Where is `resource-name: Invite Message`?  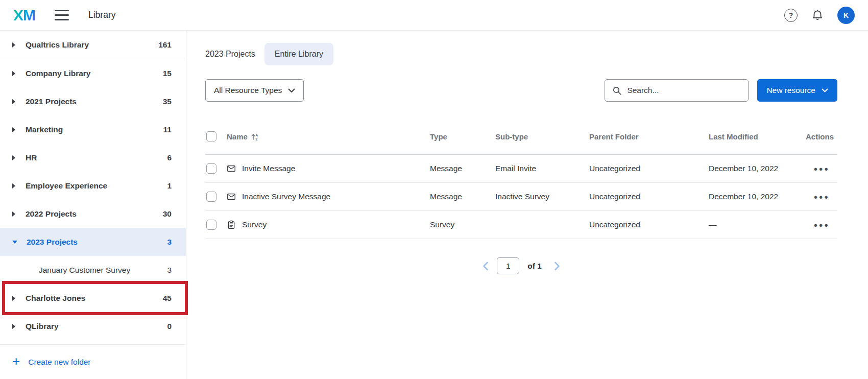
resource-name: Invite Message is located at coordinates (269, 169).